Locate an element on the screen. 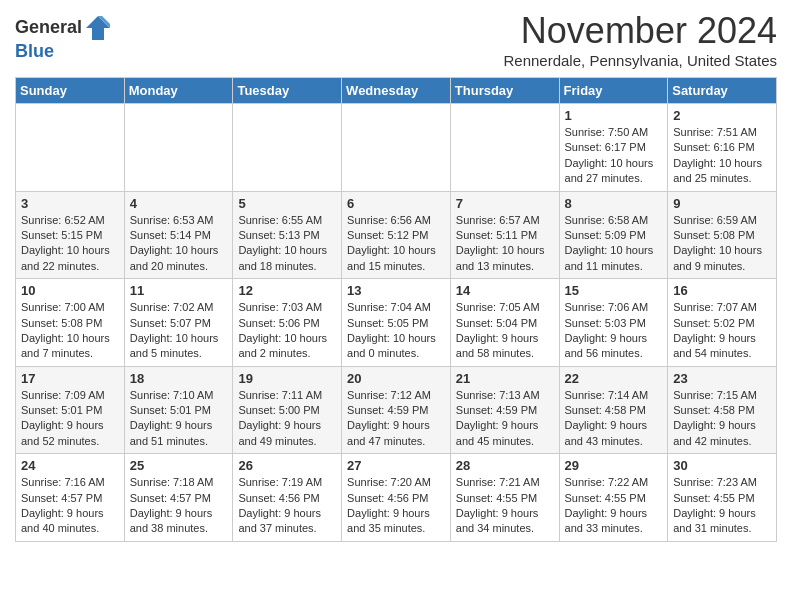 The image size is (792, 612). column-header-monday: Monday is located at coordinates (178, 91).